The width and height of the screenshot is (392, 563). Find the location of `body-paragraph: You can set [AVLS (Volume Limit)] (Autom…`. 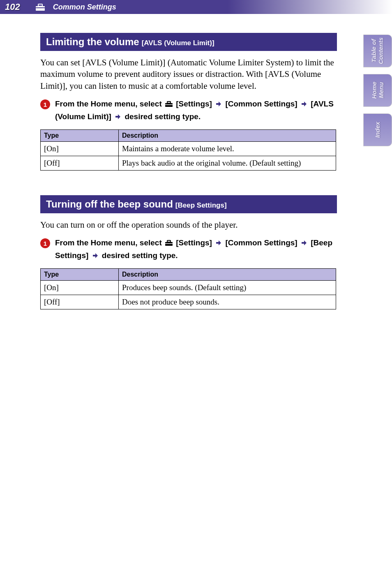

body-paragraph: You can set [AVLS (Volume Limit)] (Autom… is located at coordinates (189, 74).